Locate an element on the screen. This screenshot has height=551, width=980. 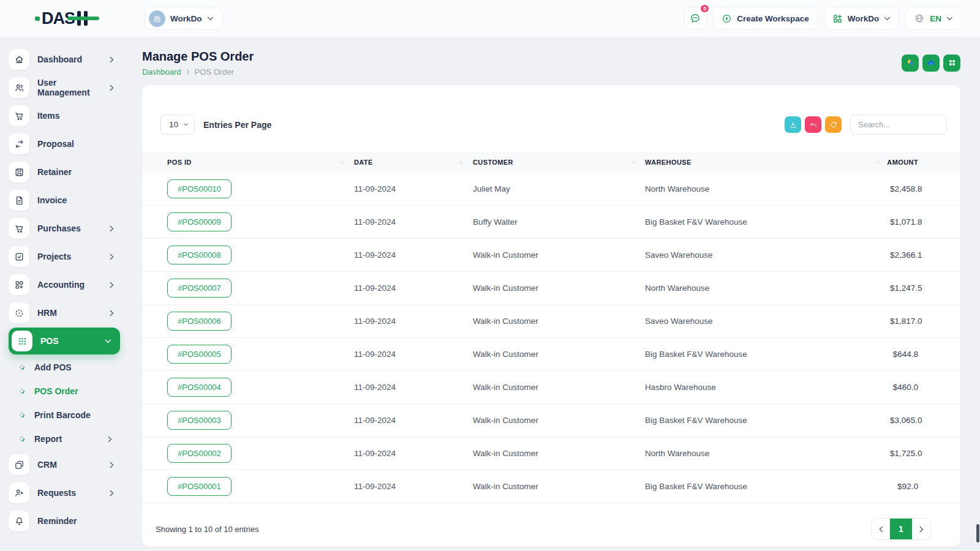
sidebar-item-accounting: Accounting is located at coordinates (69, 285).